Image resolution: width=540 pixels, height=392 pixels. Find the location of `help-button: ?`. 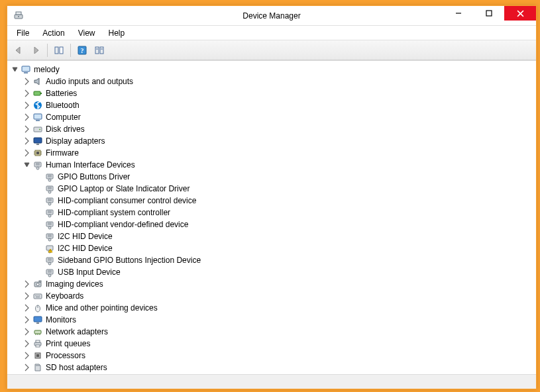

help-button: ? is located at coordinates (82, 50).